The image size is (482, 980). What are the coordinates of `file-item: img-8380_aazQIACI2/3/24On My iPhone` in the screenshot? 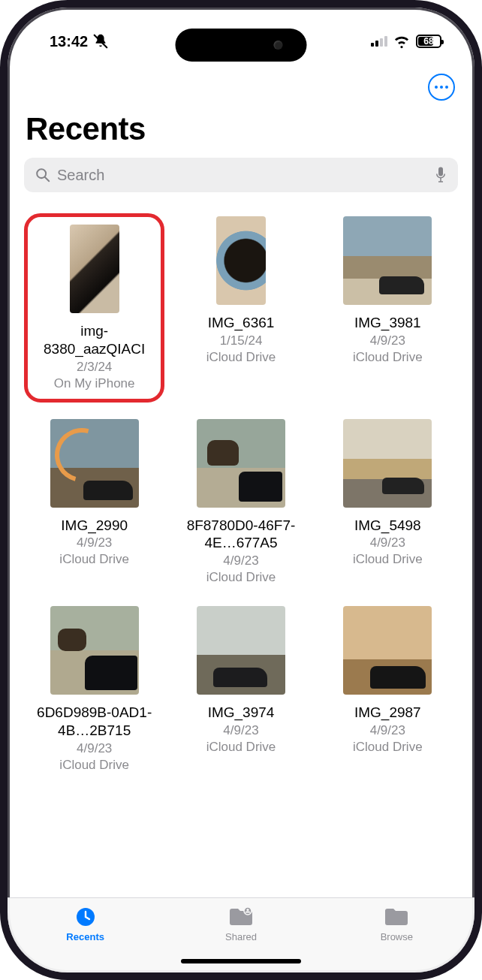 It's located at (95, 308).